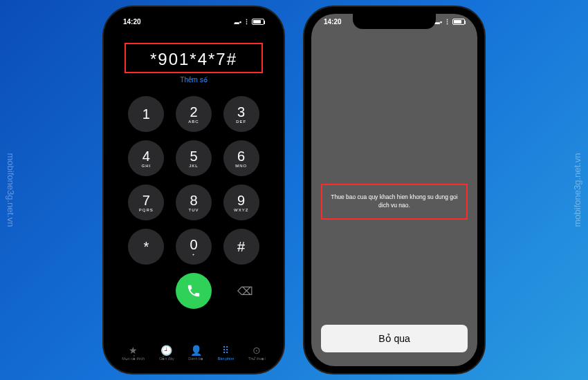 The image size is (588, 380). Describe the element at coordinates (194, 247) in the screenshot. I see `key-0: 0+` at that location.